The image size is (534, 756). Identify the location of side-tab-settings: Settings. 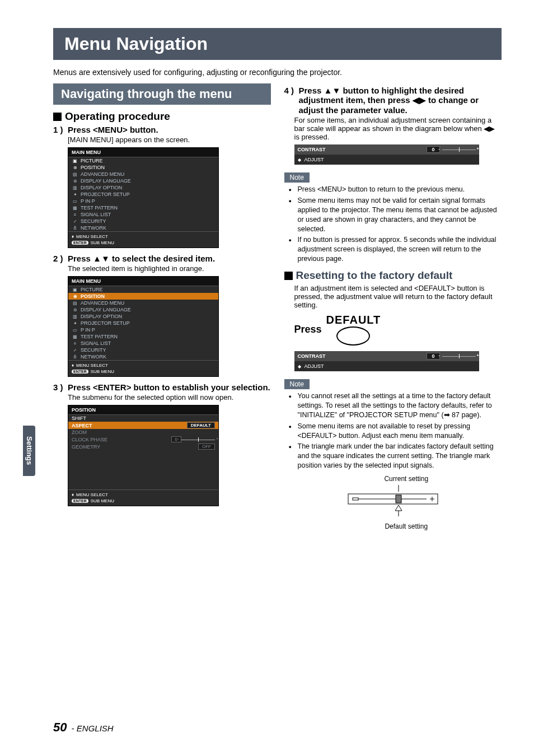
(29, 451).